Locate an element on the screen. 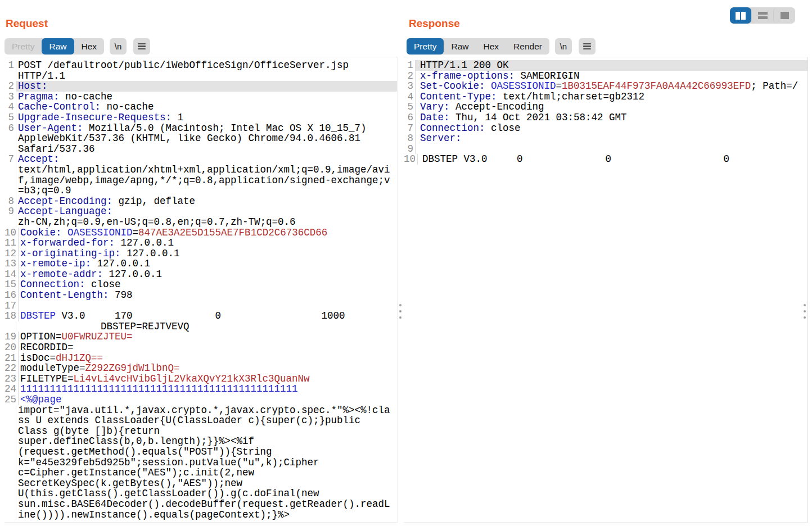  code-row: 4Content-Type: text/html;charset=gb2312 is located at coordinates (606, 97).